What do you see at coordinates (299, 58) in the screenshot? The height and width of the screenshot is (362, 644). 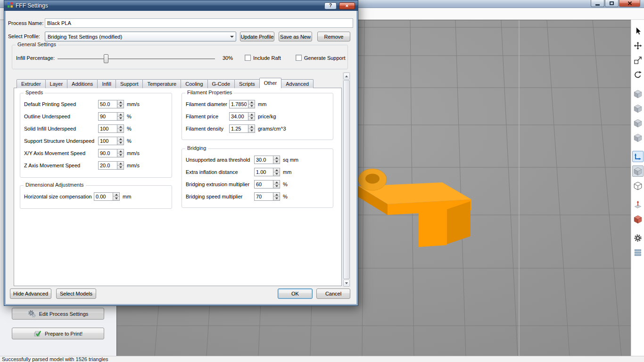 I see `generate-support-checkbox` at bounding box center [299, 58].